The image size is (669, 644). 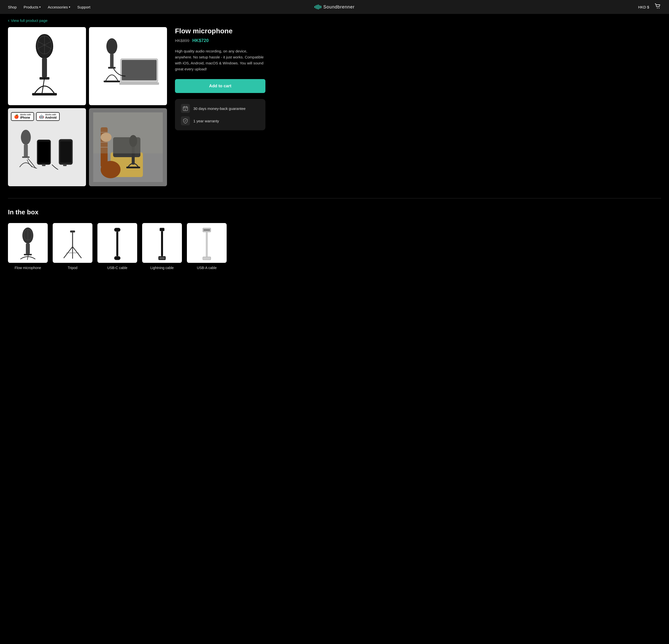 I want to click on back-arrow-icon: ‹, so click(x=9, y=20).